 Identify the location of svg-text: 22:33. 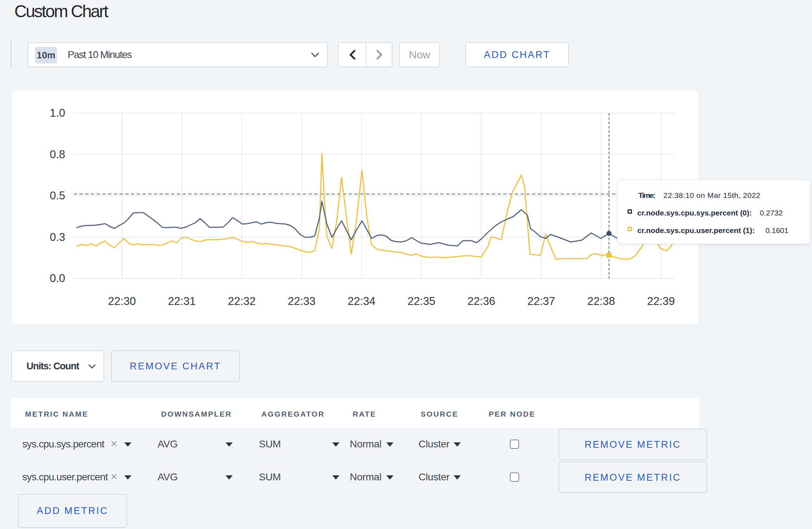
(302, 301).